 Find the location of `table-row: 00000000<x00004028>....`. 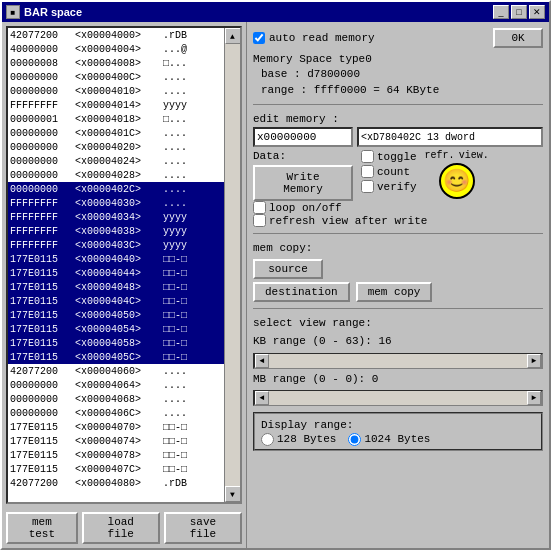

table-row: 00000000<x00004028>.... is located at coordinates (116, 175).